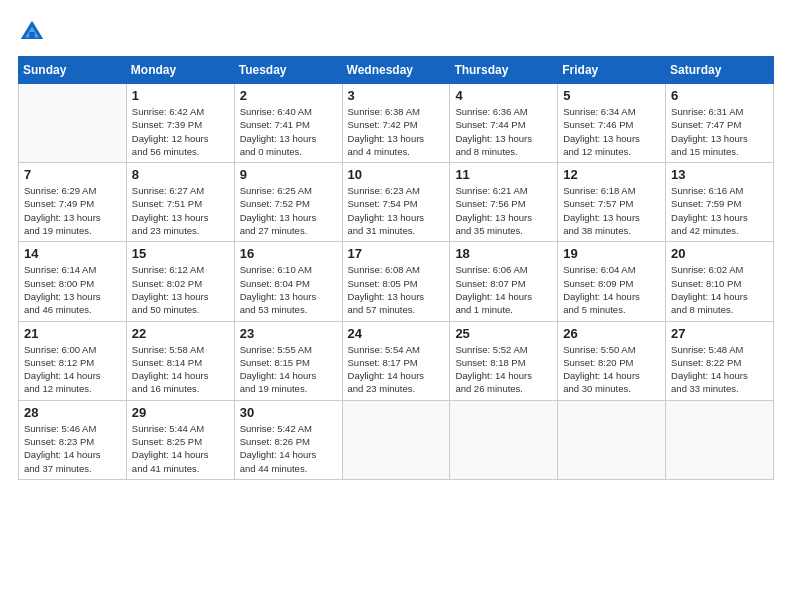  I want to click on day-info: Sunrise: 6:16 AM Sunset: 7:59 PM Dayligh…, so click(720, 210).